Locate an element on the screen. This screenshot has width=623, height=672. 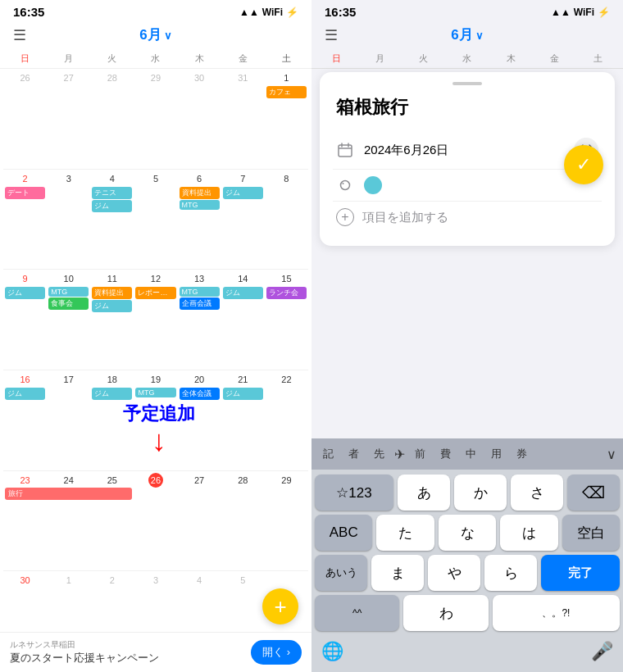
travel-event: 旅行 is located at coordinates (69, 493).